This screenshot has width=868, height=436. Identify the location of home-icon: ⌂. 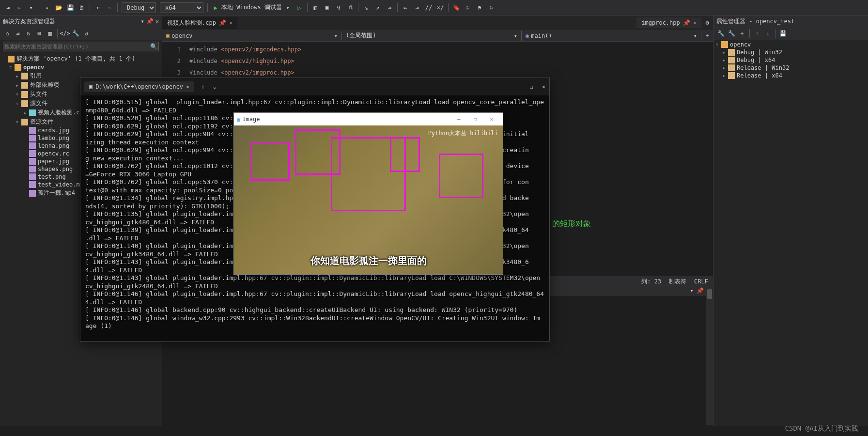
(7, 33).